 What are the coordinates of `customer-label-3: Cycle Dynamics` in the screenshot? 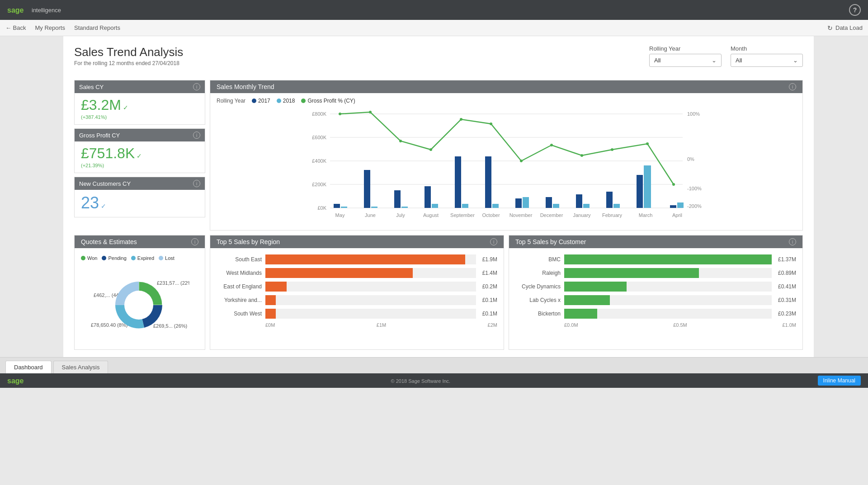 It's located at (538, 287).